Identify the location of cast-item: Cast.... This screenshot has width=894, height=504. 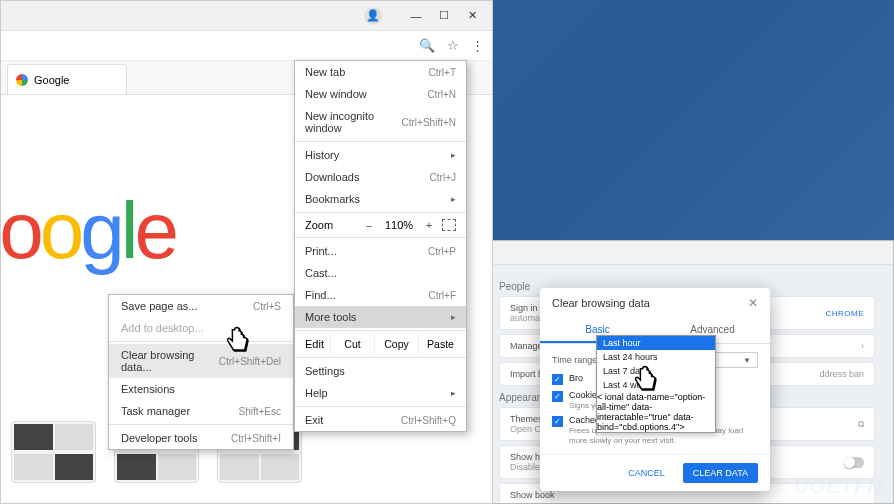
(380, 273).